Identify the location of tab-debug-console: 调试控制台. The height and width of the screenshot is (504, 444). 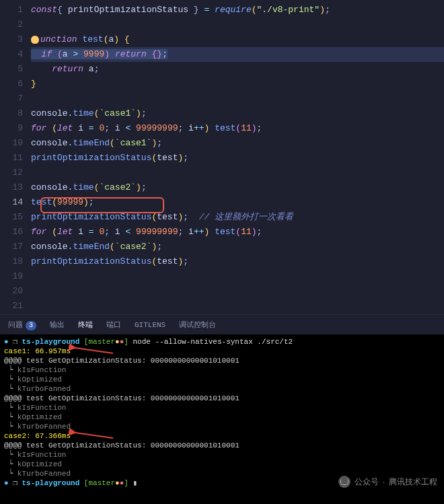
(198, 325).